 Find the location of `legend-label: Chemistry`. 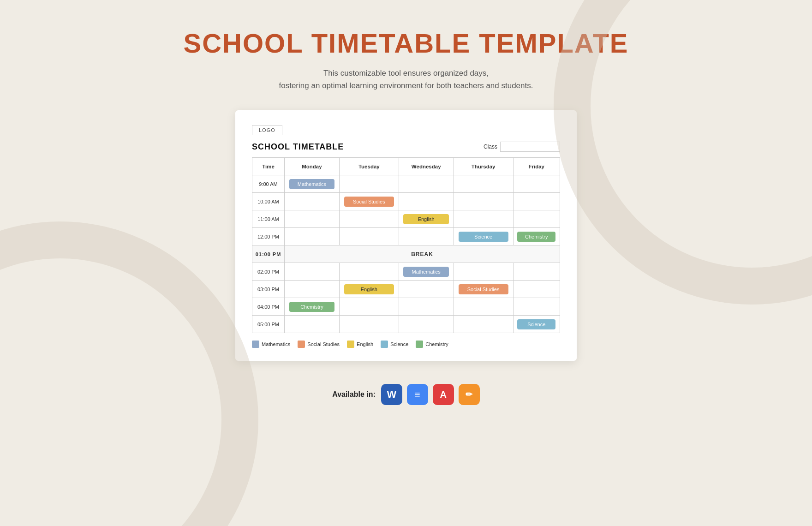

legend-label: Chemistry is located at coordinates (437, 344).